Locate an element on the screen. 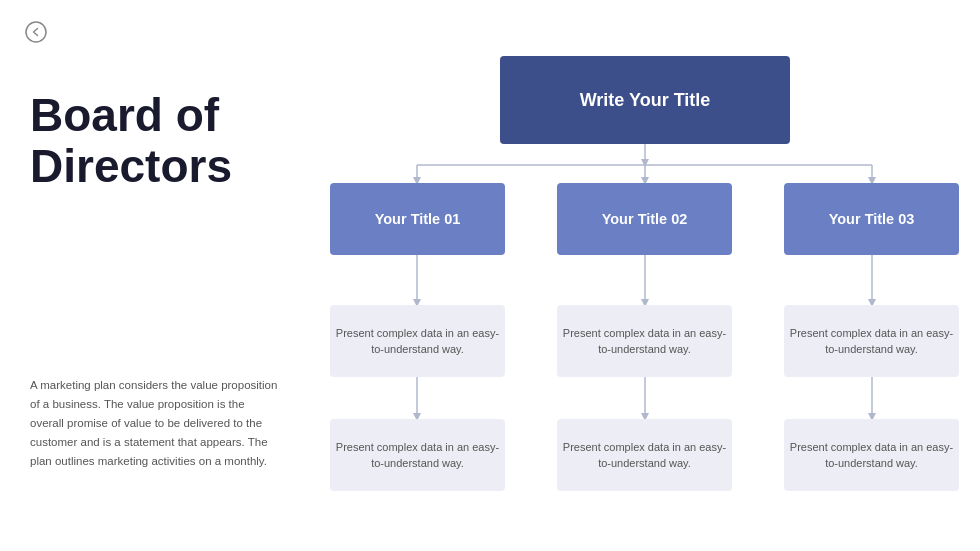 This screenshot has height=551, width=980. sub-r1-c1-box: Present complex data in an easy-to-under… is located at coordinates (418, 341).